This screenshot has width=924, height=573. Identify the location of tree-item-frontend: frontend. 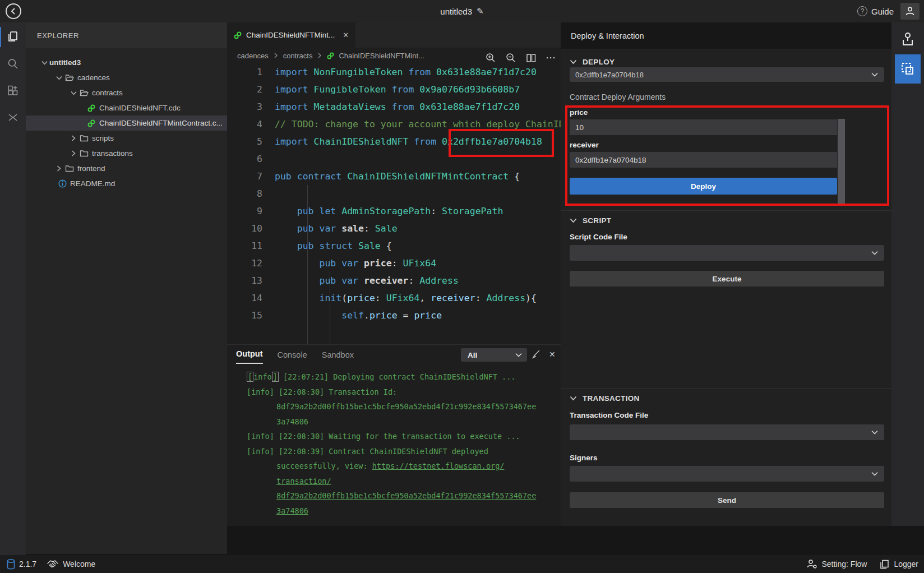
(127, 168).